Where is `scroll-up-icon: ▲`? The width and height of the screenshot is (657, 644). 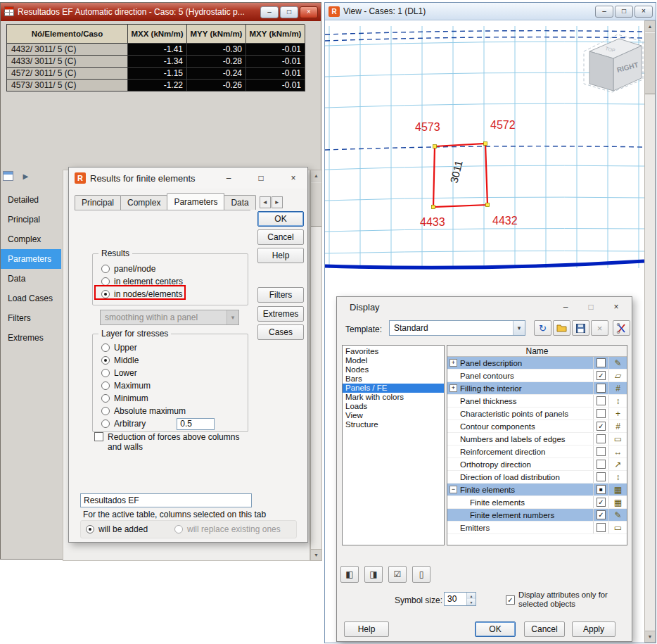 scroll-up-icon: ▲ is located at coordinates (650, 27).